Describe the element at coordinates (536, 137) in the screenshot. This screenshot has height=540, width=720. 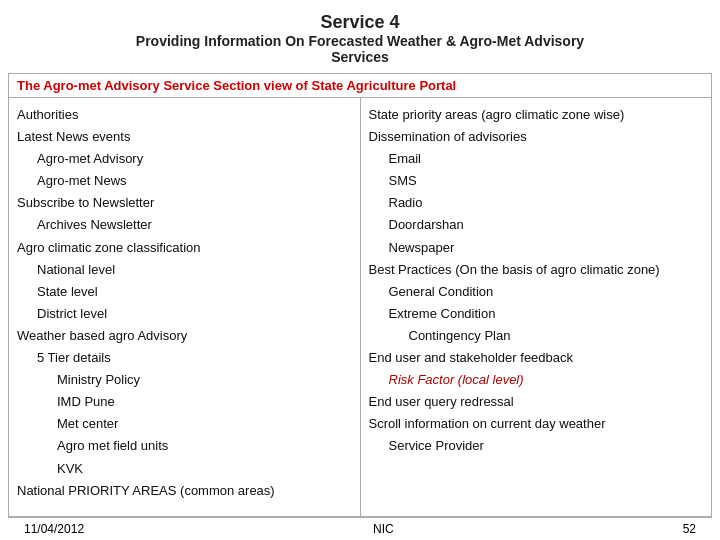
I see `list-item: Dissemination of advisories` at that location.